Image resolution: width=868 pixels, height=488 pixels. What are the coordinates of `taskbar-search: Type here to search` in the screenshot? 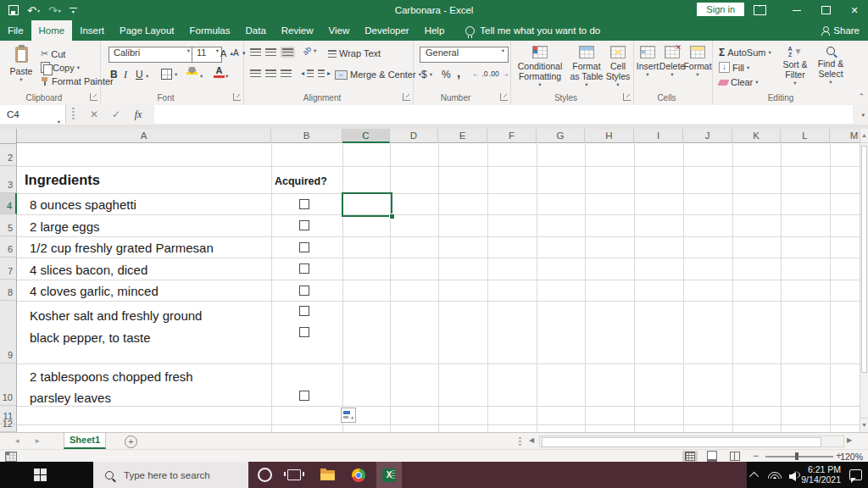 It's located at (171, 474).